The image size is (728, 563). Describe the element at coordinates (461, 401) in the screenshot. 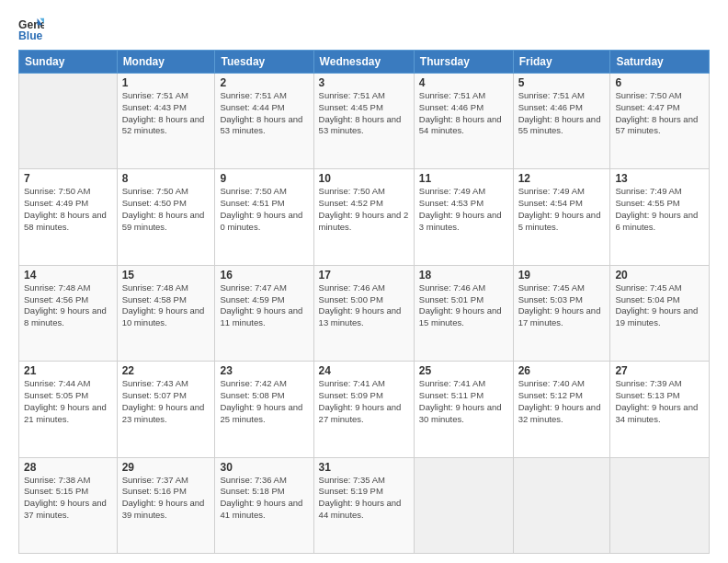

I see `day-info: Sunrise: 7:41 AMSunset: 5:11 PMDaylight:…` at that location.